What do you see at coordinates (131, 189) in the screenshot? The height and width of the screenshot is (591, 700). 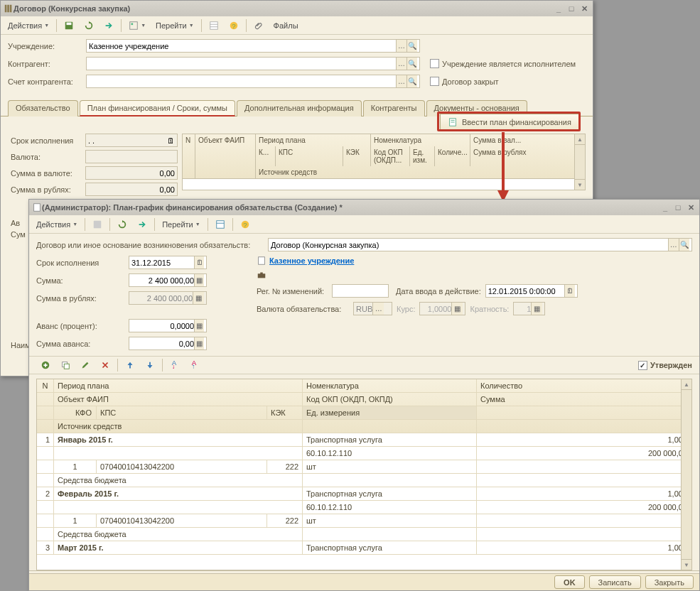 I see `sumrub-field: 0,00` at bounding box center [131, 189].